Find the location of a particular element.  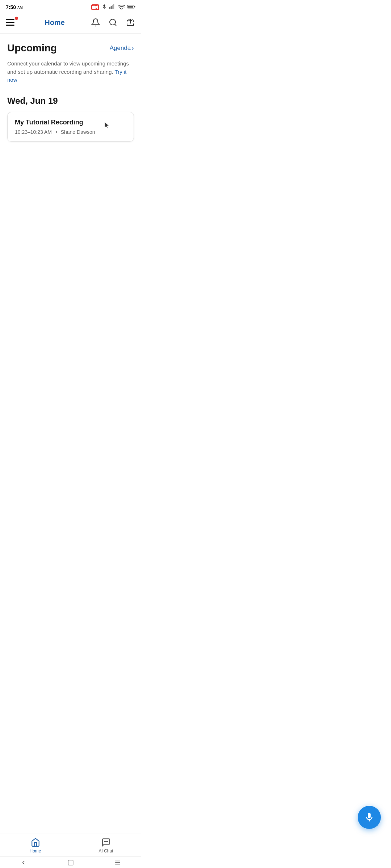

recording-time: 10:23–10:23 AM is located at coordinates (33, 132).